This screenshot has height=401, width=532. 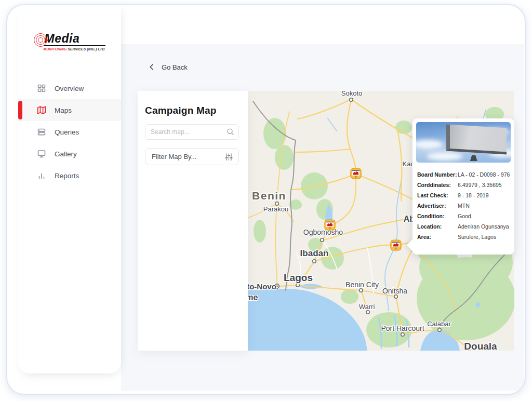 What do you see at coordinates (463, 186) in the screenshot?
I see `billboard-info-card: Board Number:LA - 02 - D0098 - 976 Cordd…` at bounding box center [463, 186].